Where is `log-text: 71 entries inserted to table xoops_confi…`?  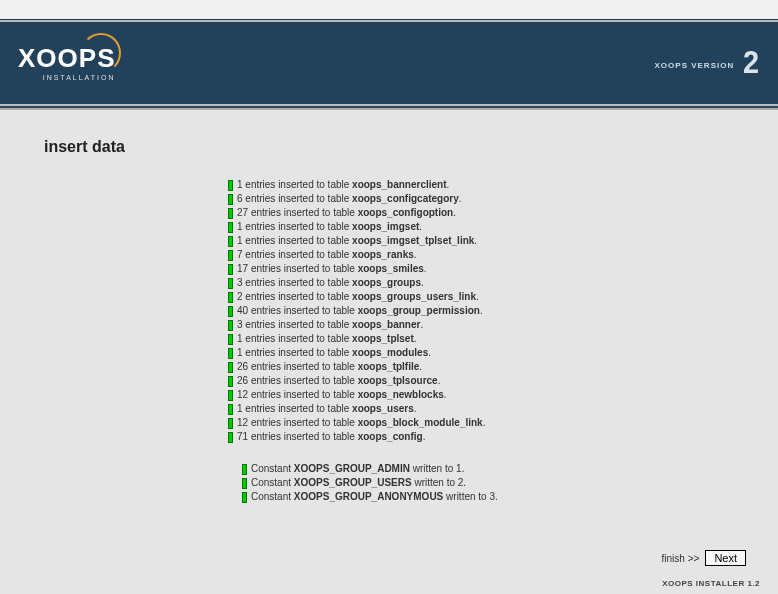 log-text: 71 entries inserted to table xoops_confi… is located at coordinates (331, 437).